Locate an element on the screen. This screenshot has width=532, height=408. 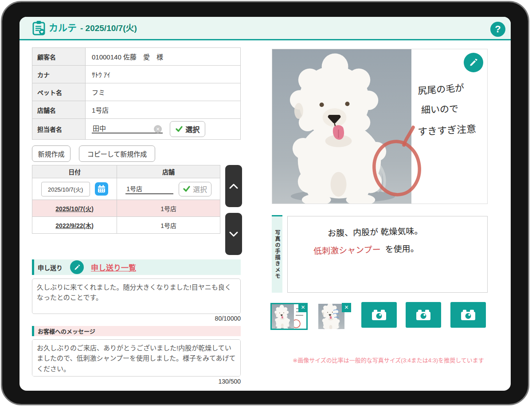
staff-select-button: 選択 is located at coordinates (188, 129).